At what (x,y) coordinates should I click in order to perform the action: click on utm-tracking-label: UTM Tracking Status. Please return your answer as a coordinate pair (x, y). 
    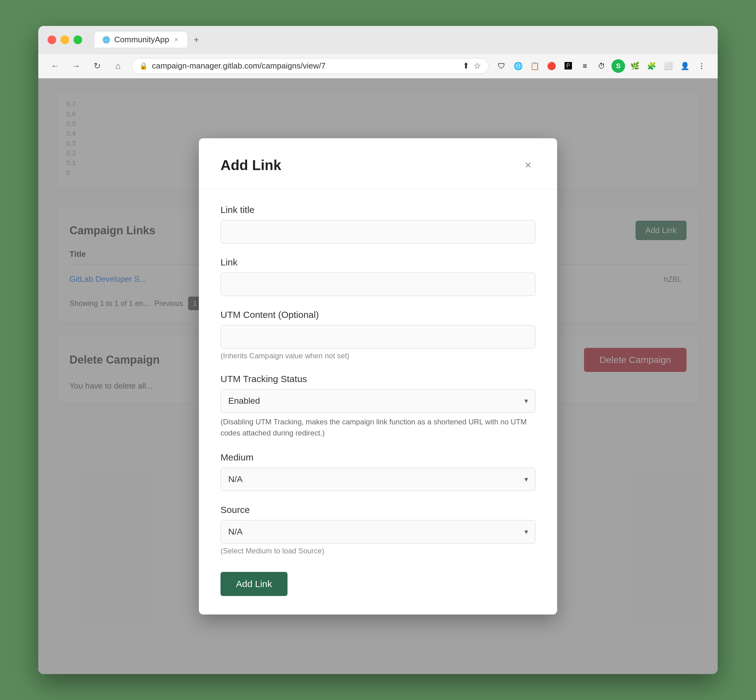
    Looking at the image, I should click on (378, 379).